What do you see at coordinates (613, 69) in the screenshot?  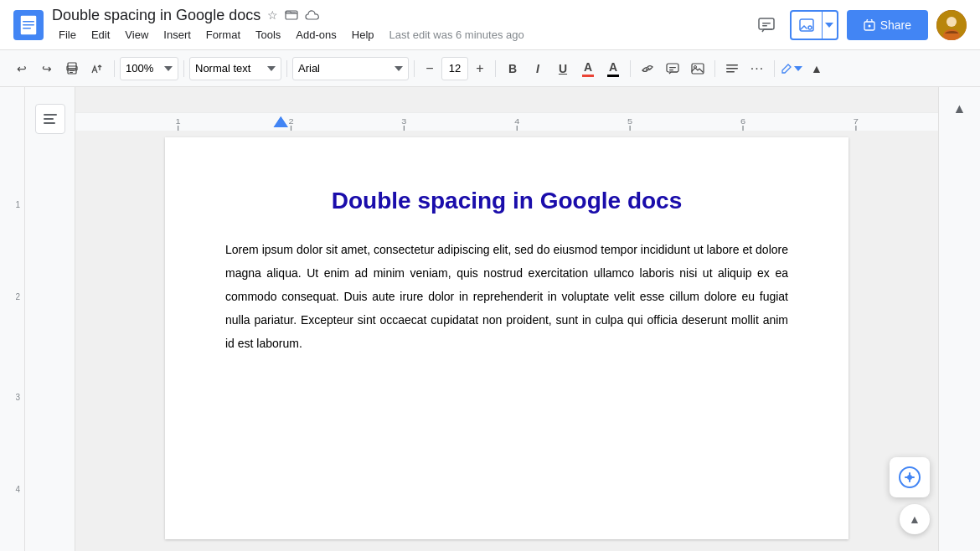 I see `highlight-button: A` at bounding box center [613, 69].